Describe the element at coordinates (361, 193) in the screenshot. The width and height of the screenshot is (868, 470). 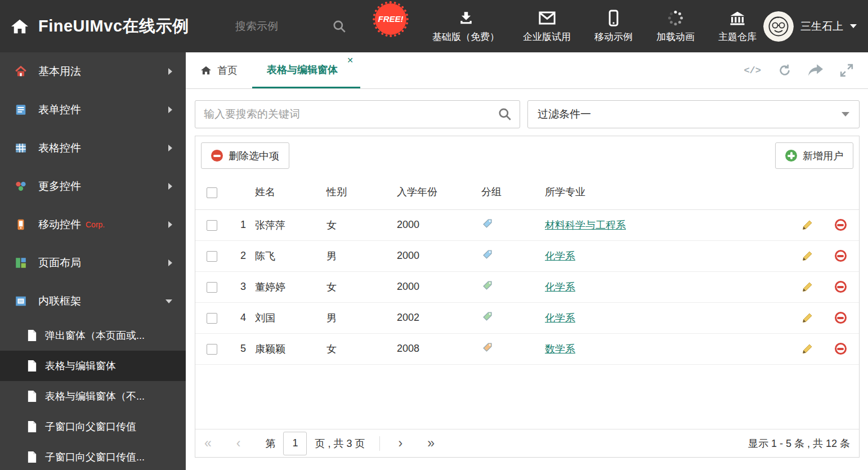
I see `column-header-gender: 性别` at that location.